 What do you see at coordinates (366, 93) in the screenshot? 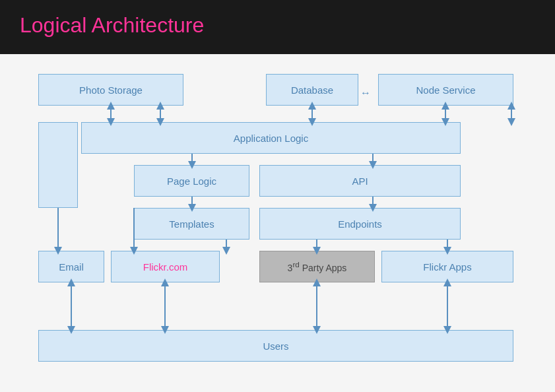
I see `db-node-arrow: ↔` at bounding box center [366, 93].